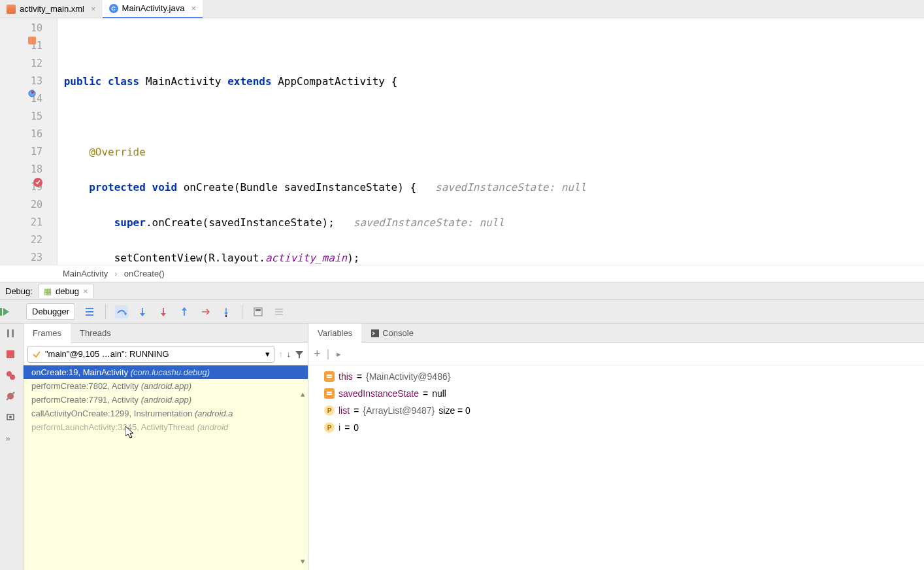 The width and height of the screenshot is (924, 570). I want to click on evaluate-expression-icon, so click(258, 312).